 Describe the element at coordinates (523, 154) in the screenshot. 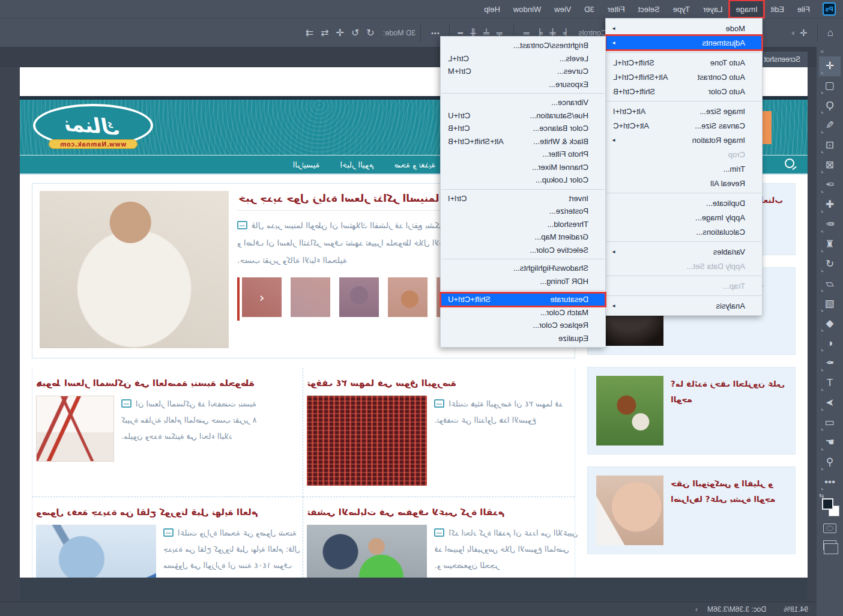

I see `menu-item: Photo Filter... ►` at that location.